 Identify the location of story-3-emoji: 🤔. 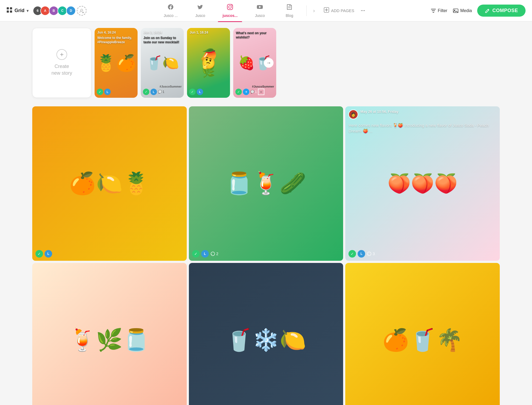
(209, 63).